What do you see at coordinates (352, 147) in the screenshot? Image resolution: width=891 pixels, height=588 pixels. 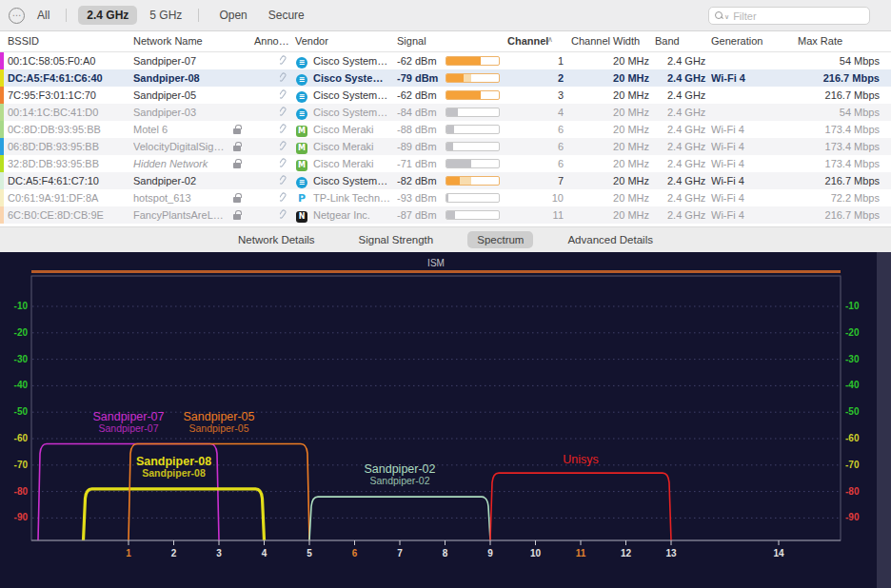 I see `vendor-cell: Cisco Meraki` at bounding box center [352, 147].